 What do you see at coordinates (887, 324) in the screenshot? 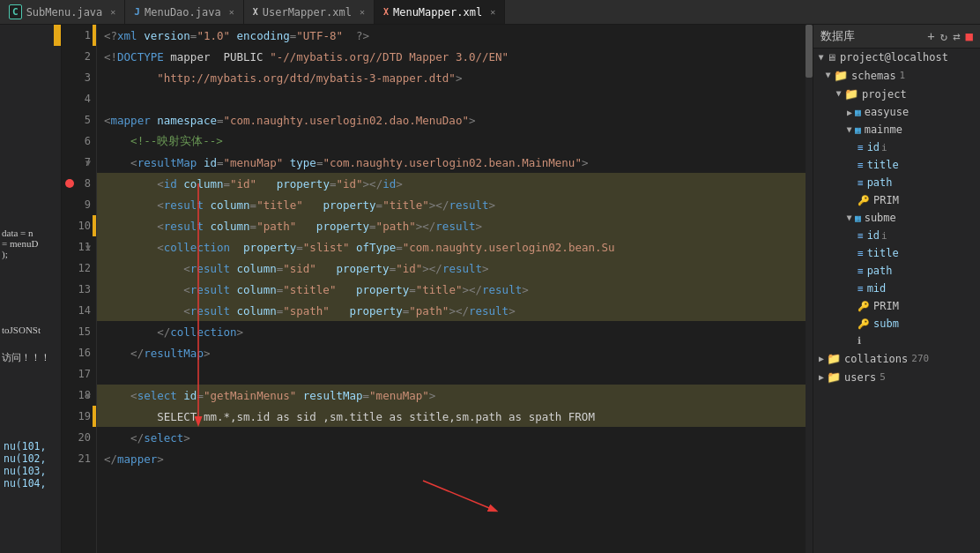
I see `subme-fk-label: subm` at bounding box center [887, 324].